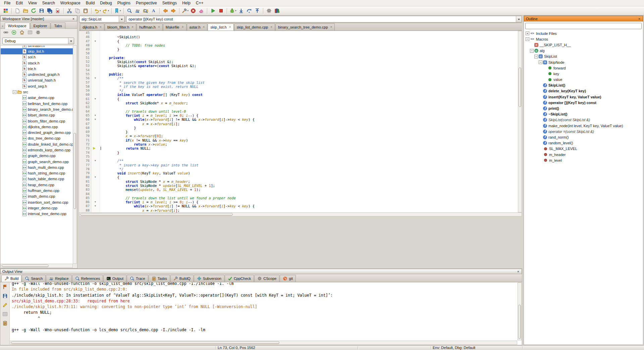 The height and width of the screenshot is (350, 644). Describe the element at coordinates (584, 154) in the screenshot. I see `outline-item-m-header: m_header` at that location.